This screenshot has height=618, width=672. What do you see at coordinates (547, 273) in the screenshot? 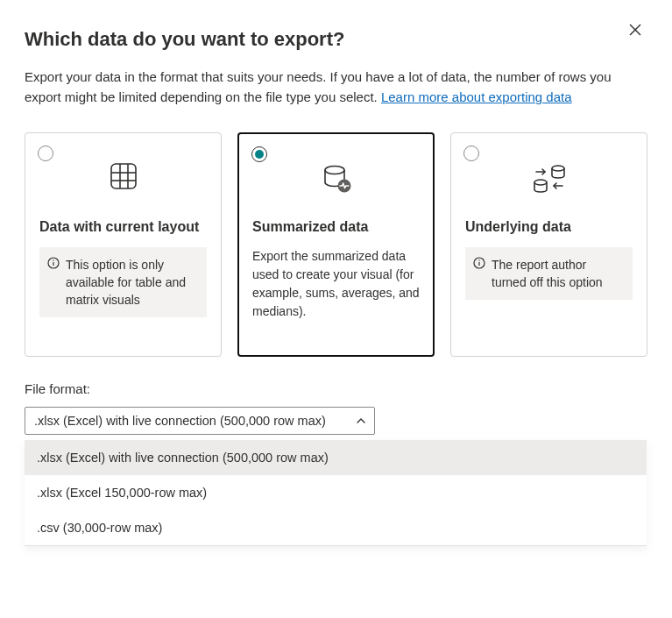
I see `card-note-underlying-text: The report author turned off this option` at bounding box center [547, 273].